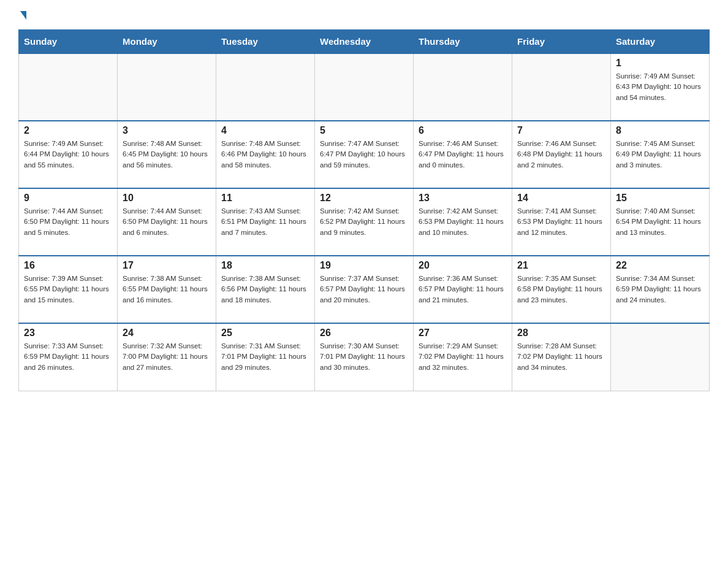 The image size is (728, 563). Describe the element at coordinates (463, 222) in the screenshot. I see `calendar-cell: 13Sunrise: 7:42 AM Sunset: 6:53 PM Dayli…` at that location.